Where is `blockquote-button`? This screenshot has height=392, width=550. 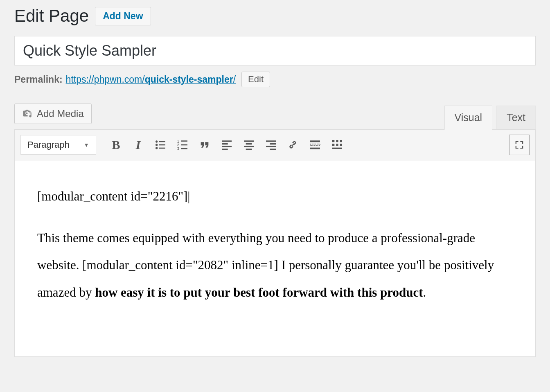 blockquote-button is located at coordinates (205, 145).